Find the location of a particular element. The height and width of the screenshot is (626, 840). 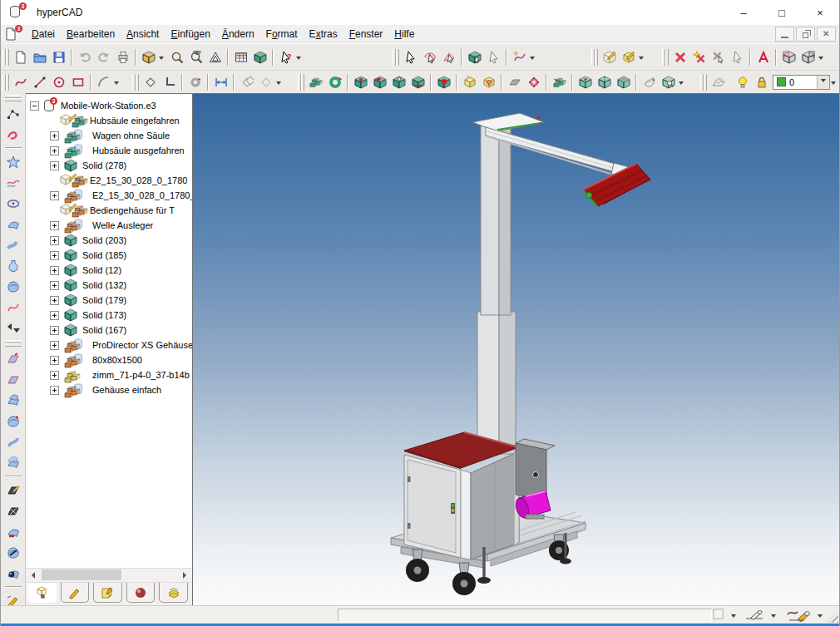

polygon-star-button is located at coordinates (13, 161).